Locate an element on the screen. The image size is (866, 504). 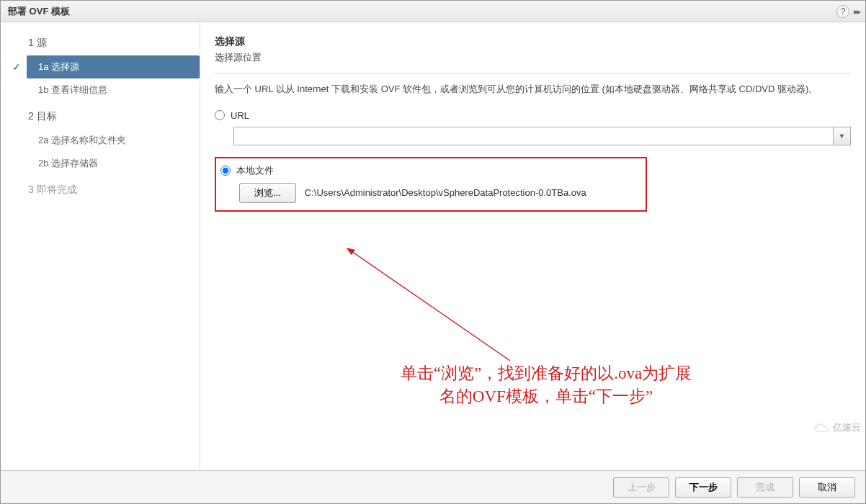
watermark: 亿速云 is located at coordinates (837, 428).